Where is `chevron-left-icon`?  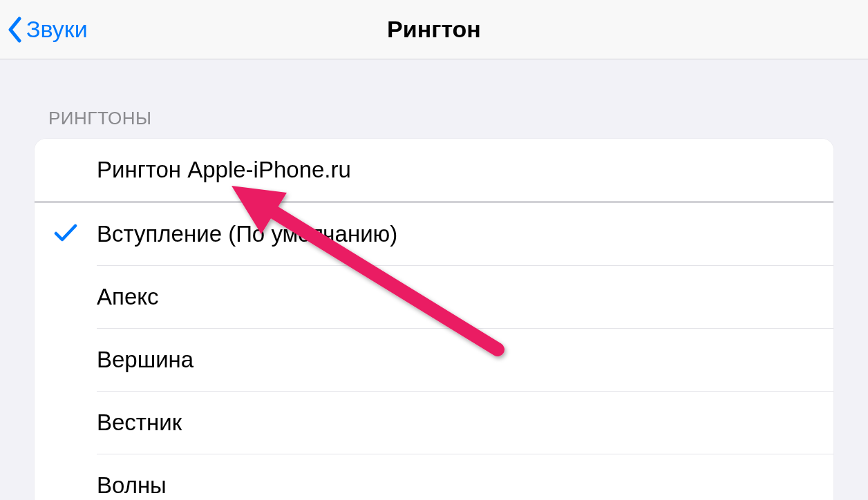
chevron-left-icon is located at coordinates (15, 30).